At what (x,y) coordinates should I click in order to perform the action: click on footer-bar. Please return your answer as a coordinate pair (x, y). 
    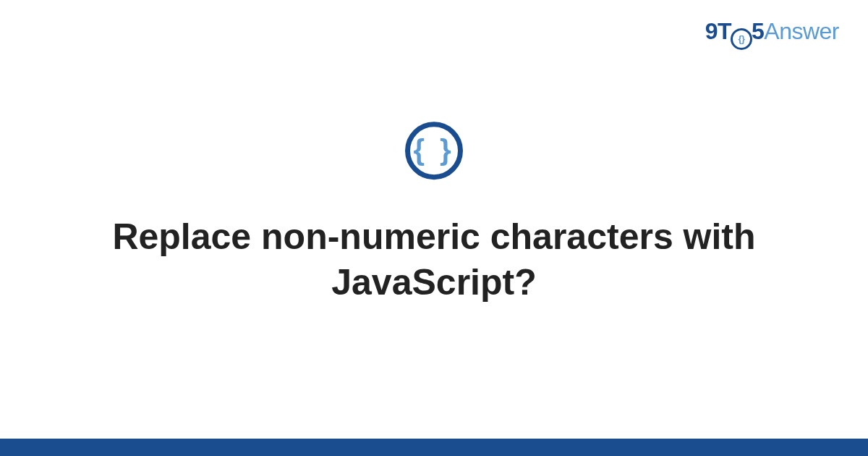
    Looking at the image, I should click on (434, 447).